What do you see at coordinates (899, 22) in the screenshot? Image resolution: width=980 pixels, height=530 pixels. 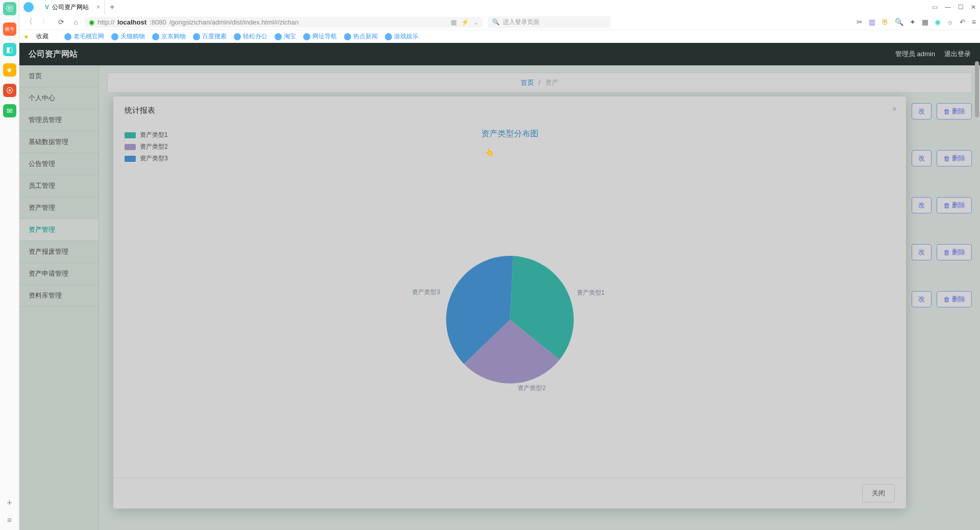 I see `zoom-icon: 🔍` at bounding box center [899, 22].